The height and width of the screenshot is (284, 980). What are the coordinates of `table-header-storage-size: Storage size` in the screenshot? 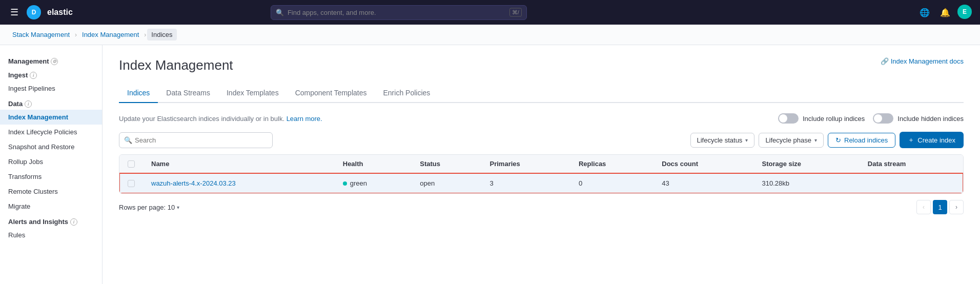 It's located at (807, 164).